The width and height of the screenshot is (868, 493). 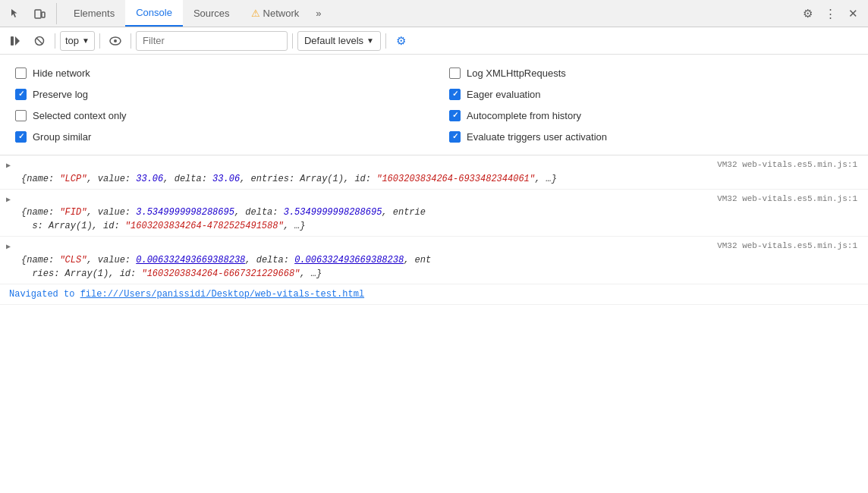 What do you see at coordinates (434, 261) in the screenshot?
I see `console-entry-cls: VM32 web-vitals.es5.min.js:1 ▶ {name: "C…` at bounding box center [434, 261].